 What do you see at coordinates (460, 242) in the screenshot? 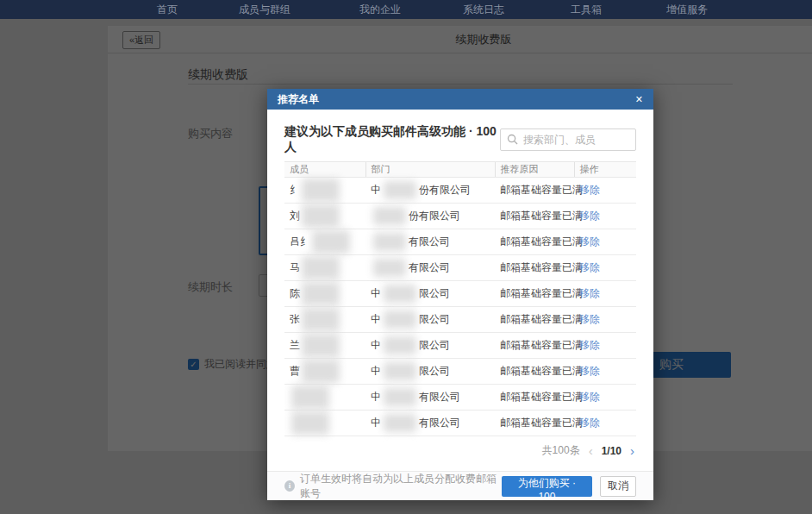
I see `table-row: 吕纟 有限公司 邮箱基础容量已满 移除` at bounding box center [460, 242].